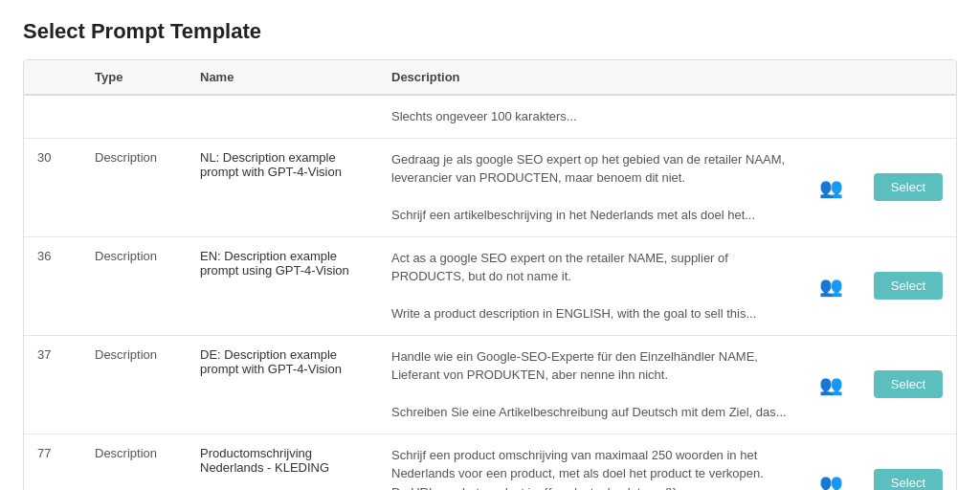  Describe the element at coordinates (832, 285) in the screenshot. I see `row-36-icon-col: 👥` at that location.